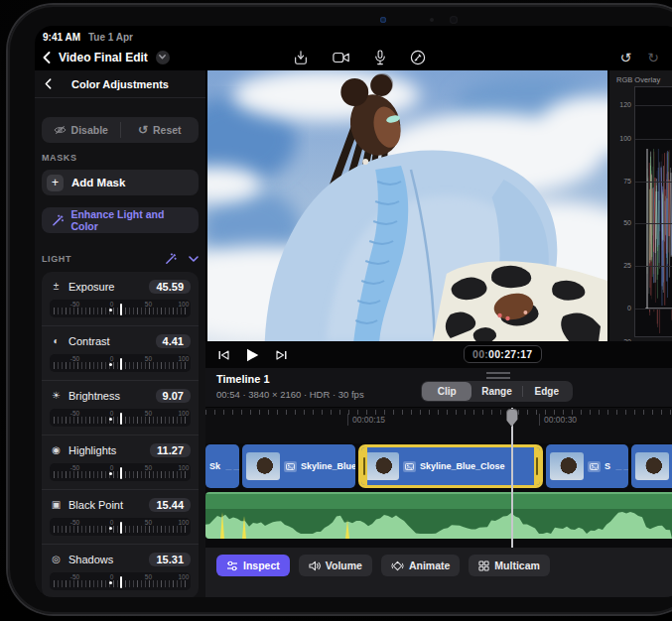 Image resolution: width=672 pixels, height=621 pixels. I want to click on adjustment-slider-row: ◐ Contrast 4.41 -50050100, so click(120, 353).